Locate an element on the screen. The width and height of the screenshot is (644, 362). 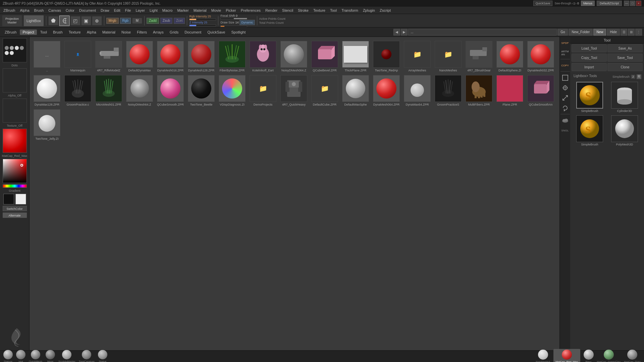
subnav-filters: Filters is located at coordinates (142, 32).